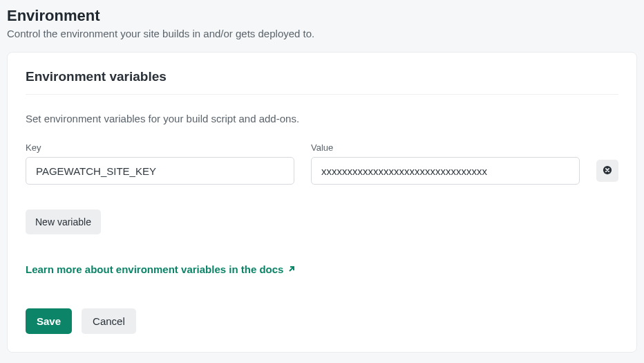 The image size is (644, 363). Describe the element at coordinates (445, 171) in the screenshot. I see `value-input` at that location.